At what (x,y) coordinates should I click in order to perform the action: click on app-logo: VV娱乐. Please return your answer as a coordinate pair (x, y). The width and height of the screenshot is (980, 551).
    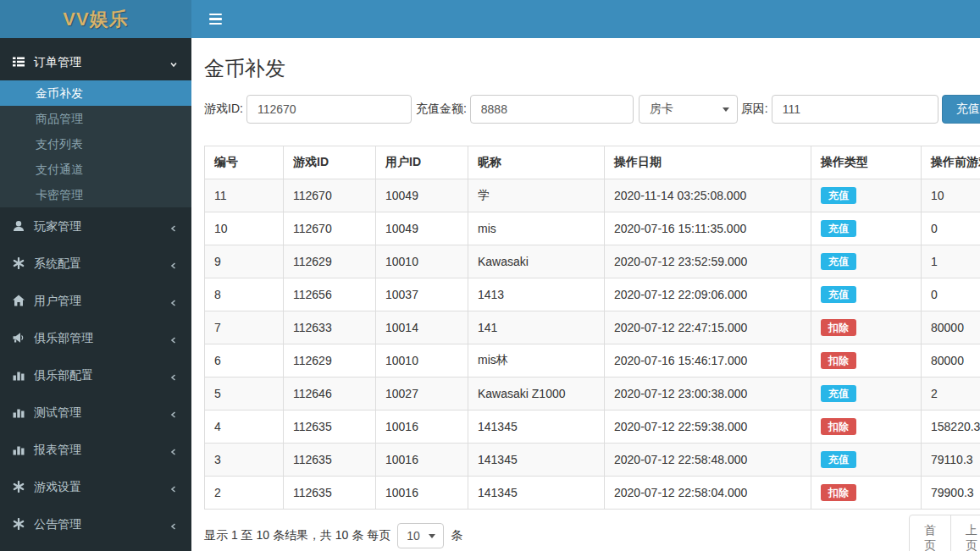
    Looking at the image, I should click on (96, 19).